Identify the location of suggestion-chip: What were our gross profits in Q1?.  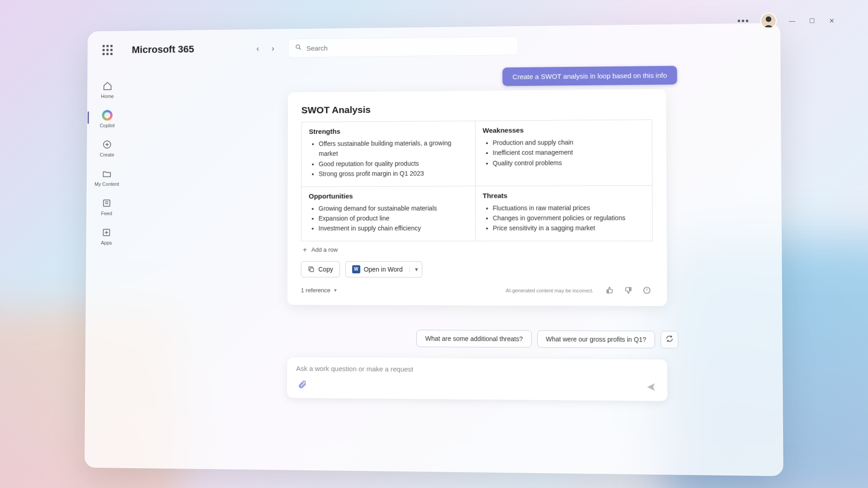
(596, 339).